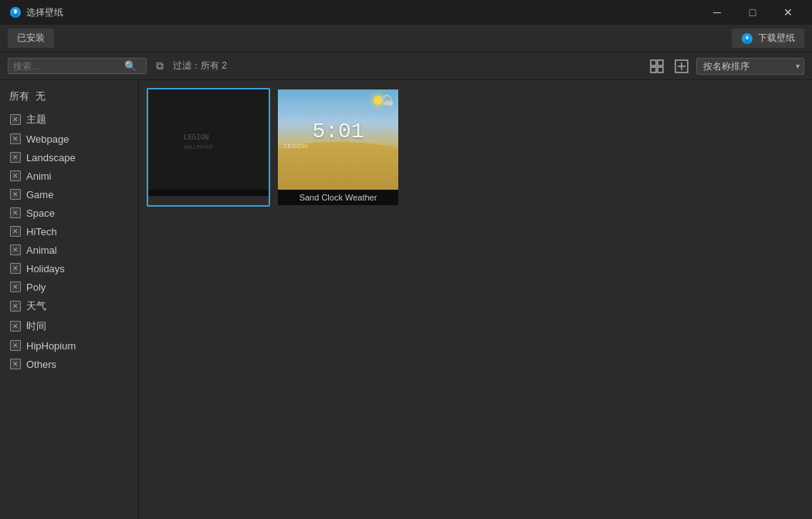 This screenshot has height=519, width=812. Describe the element at coordinates (69, 213) in the screenshot. I see `sidebar-item-space: Space` at that location.